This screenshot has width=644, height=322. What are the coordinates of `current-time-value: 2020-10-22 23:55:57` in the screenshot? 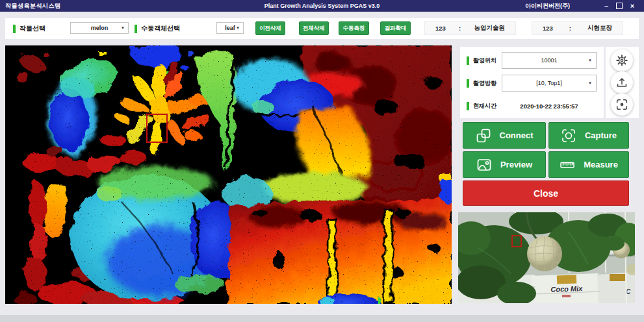 It's located at (549, 106).